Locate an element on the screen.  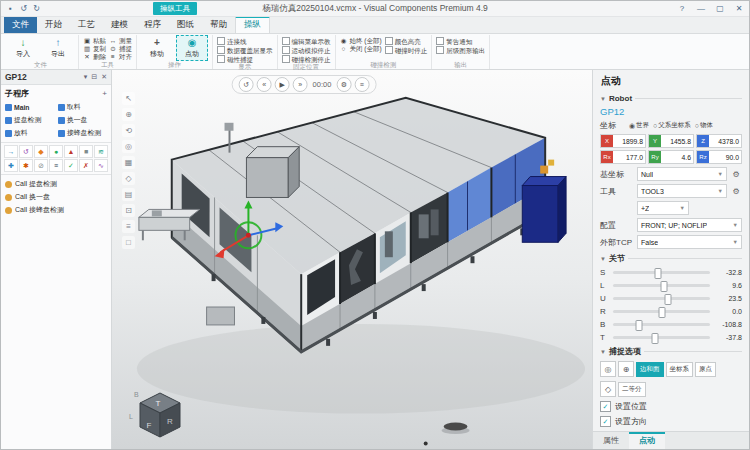
snap-mode-button: 边和面 is located at coordinates (650, 370).